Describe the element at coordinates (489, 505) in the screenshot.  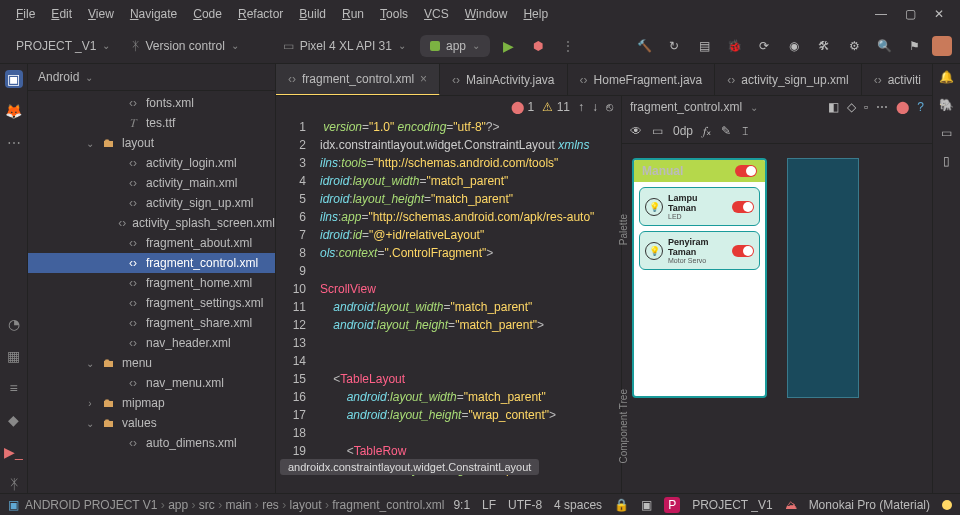
I see `line-ending: LF` at that location.